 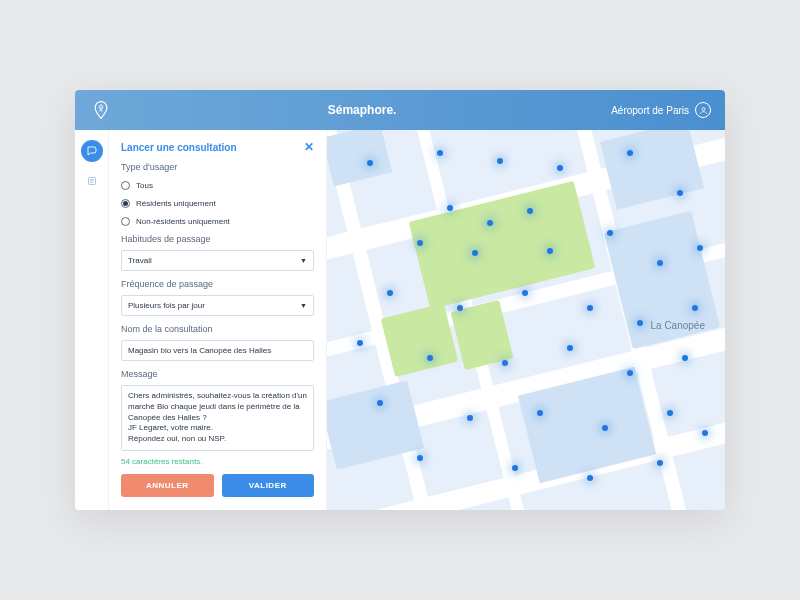 What do you see at coordinates (218, 418) in the screenshot?
I see `message-textarea: Chers administrés, souhaitez-vous la cré…` at bounding box center [218, 418].